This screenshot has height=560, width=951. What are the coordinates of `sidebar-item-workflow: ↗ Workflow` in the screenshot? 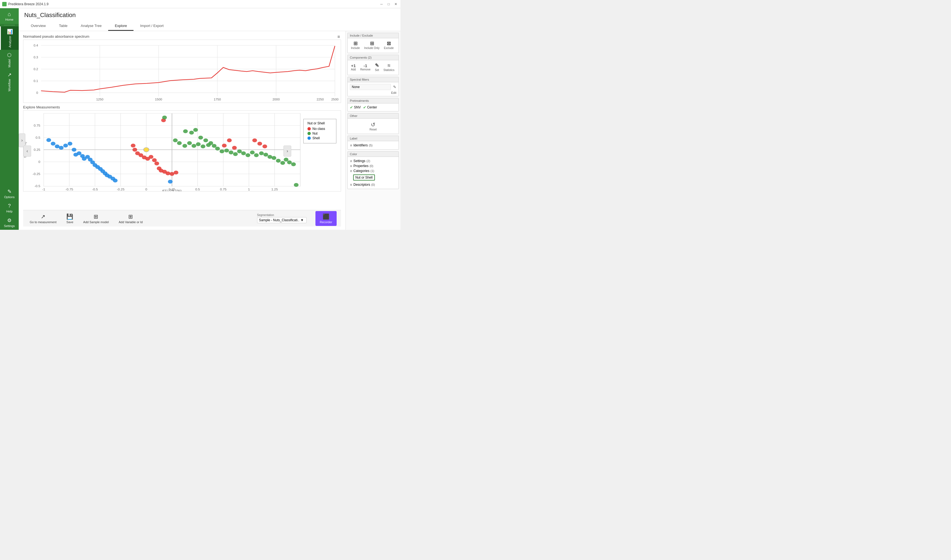 It's located at (9, 82).